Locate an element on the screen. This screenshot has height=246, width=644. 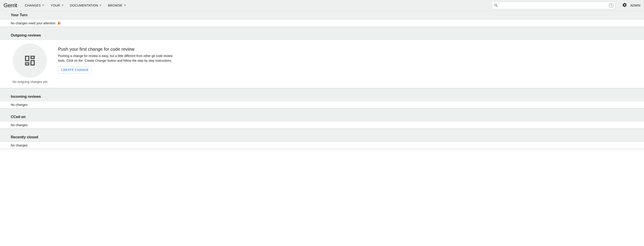
empty-description: Pushing a change for review is easy, but… is located at coordinates (118, 58).